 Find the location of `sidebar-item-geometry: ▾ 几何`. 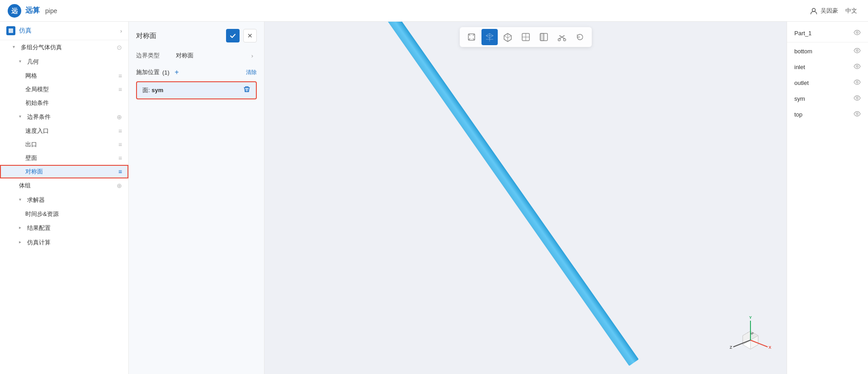

sidebar-item-geometry: ▾ 几何 is located at coordinates (64, 62).